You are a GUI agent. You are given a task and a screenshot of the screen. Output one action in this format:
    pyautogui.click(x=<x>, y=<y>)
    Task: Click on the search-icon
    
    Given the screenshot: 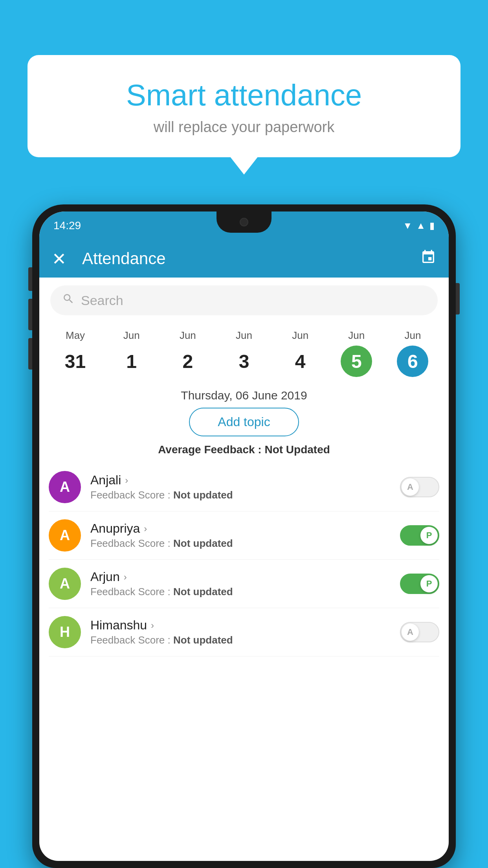 What is the action you would take?
    pyautogui.click(x=68, y=300)
    